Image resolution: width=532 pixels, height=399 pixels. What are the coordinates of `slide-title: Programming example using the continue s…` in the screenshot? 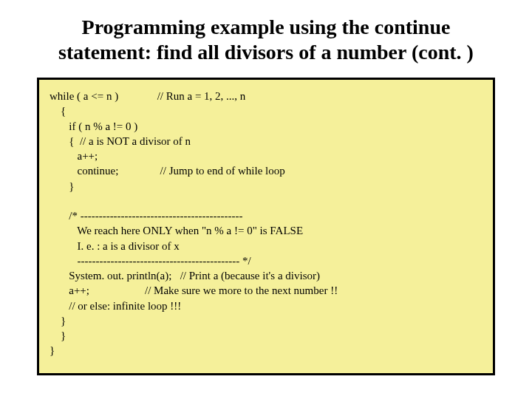 It's located at (266, 40).